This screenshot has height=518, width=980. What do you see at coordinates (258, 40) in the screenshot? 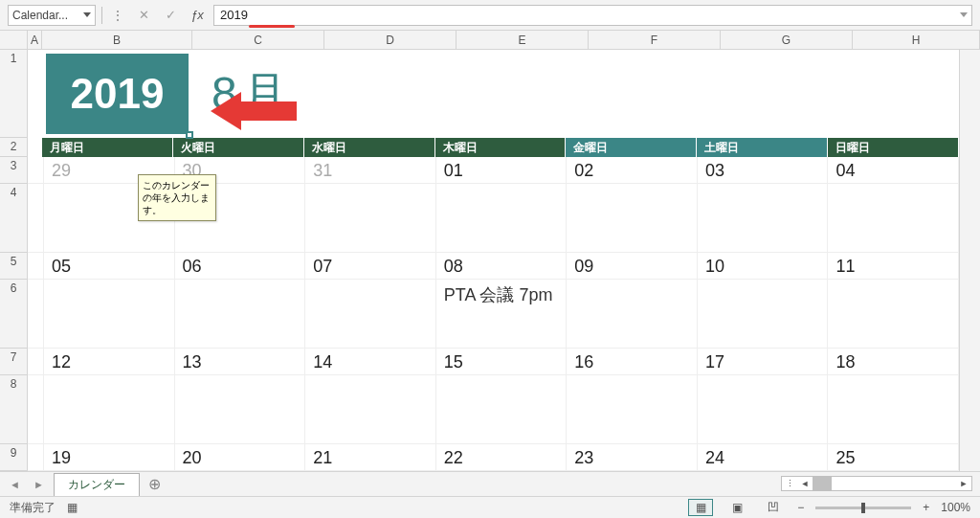
I see `col-header: C` at bounding box center [258, 40].